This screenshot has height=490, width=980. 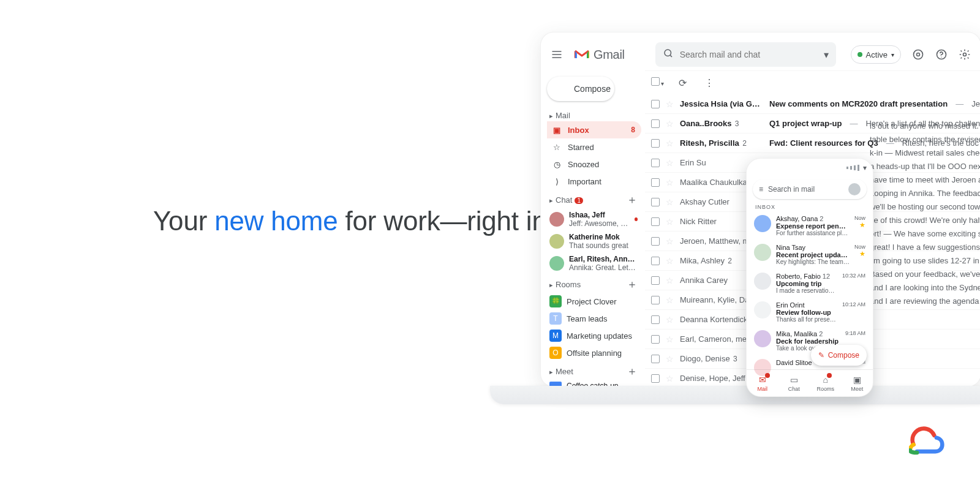 What do you see at coordinates (794, 383) in the screenshot?
I see `tab-chat: ▭Chat` at bounding box center [794, 383].